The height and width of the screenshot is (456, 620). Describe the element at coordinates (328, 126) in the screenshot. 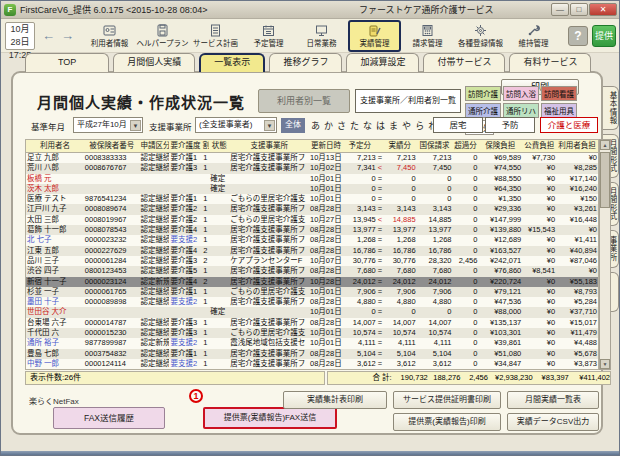

I see `kana-filter-か: か` at that location.